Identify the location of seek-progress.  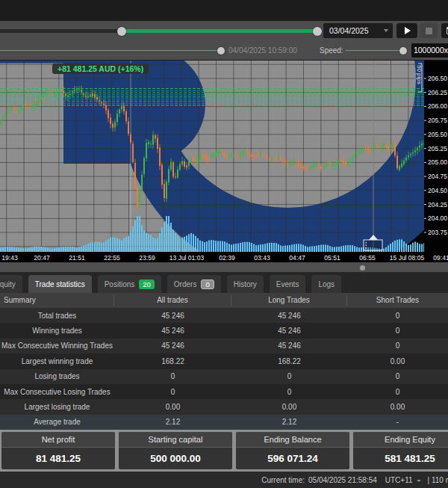
(220, 31).